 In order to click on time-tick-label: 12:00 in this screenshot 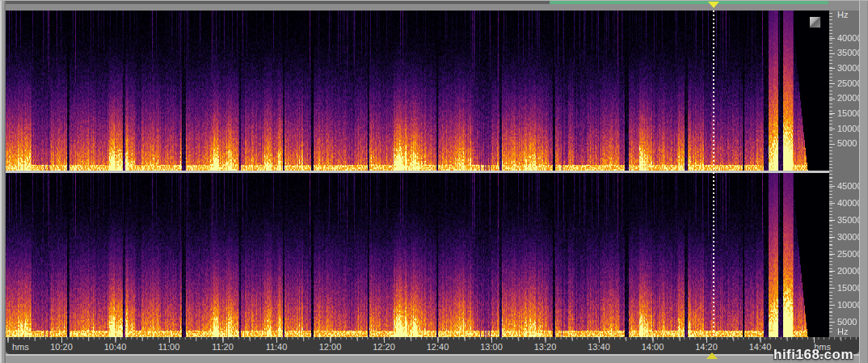, I will do `click(330, 347)`.